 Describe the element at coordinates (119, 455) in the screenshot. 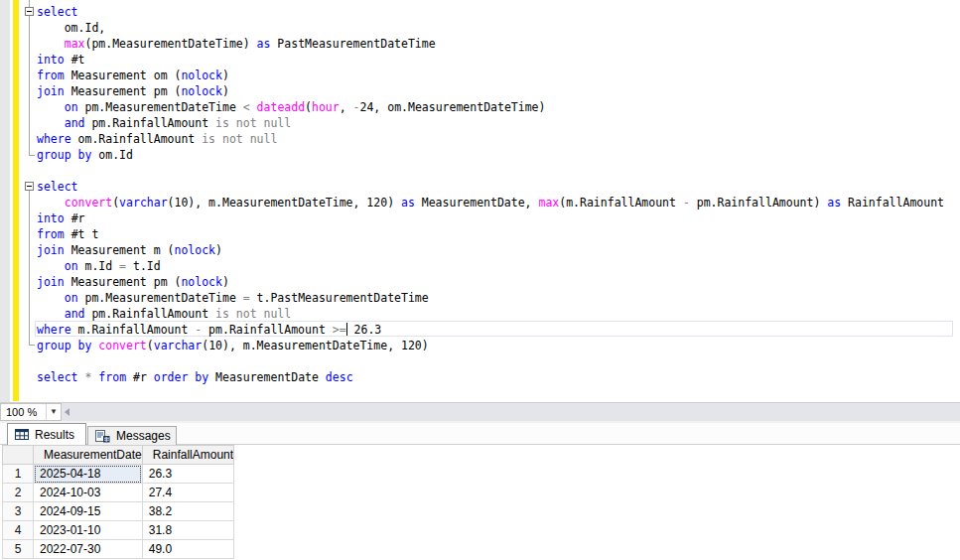

I see `grid-header-row: MeasurementDateRainfallAmount` at that location.